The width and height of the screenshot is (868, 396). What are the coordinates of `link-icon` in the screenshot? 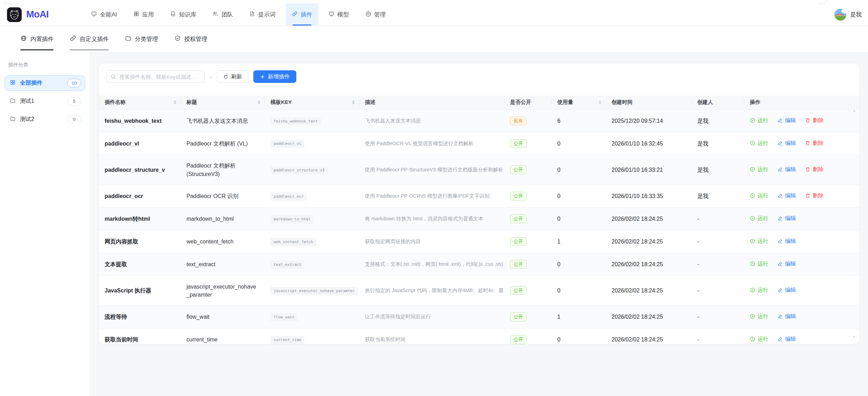 It's located at (295, 15).